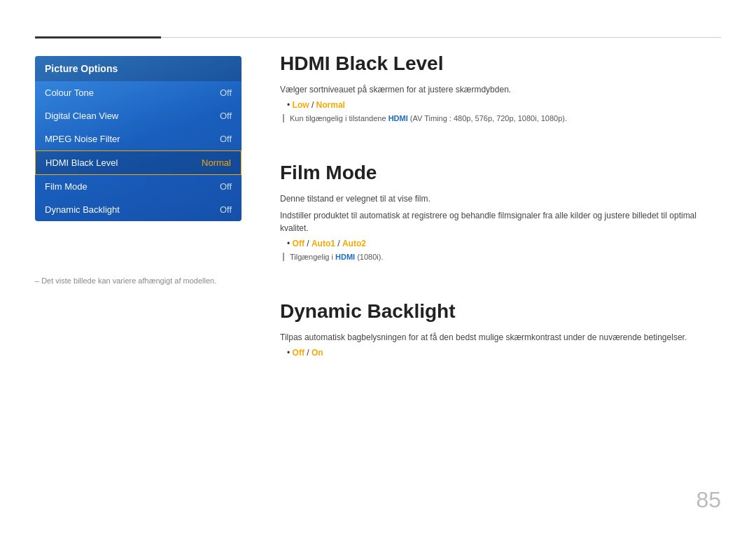 Image resolution: width=756 pixels, height=534 pixels. I want to click on menu-item-label: Colour Tone, so click(69, 92).